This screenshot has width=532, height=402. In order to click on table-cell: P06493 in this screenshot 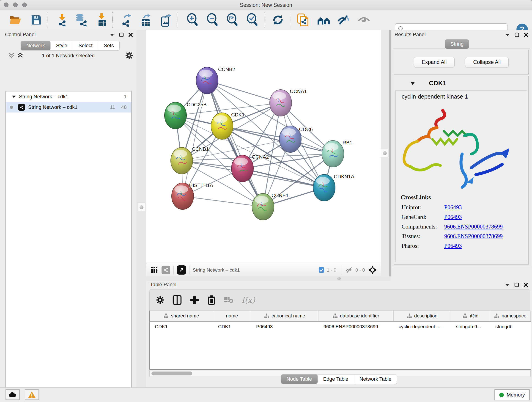, I will do `click(285, 327)`.